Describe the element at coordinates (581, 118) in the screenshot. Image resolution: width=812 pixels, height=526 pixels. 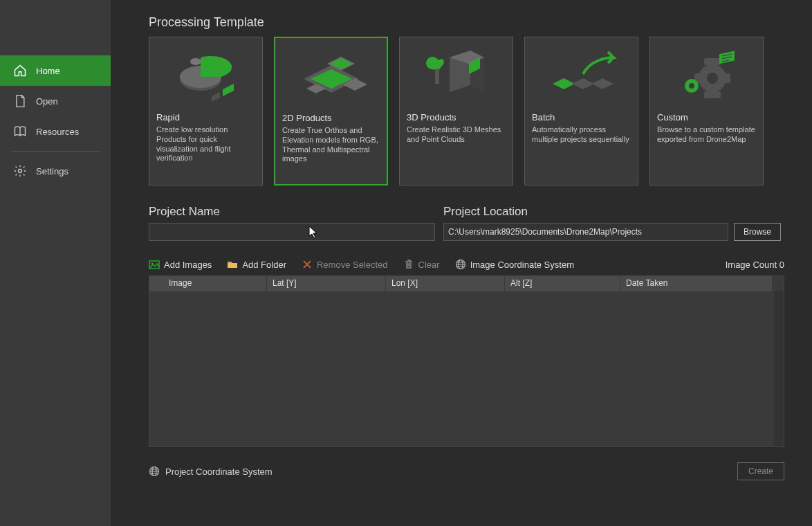
I see `card-title: Batch` at that location.